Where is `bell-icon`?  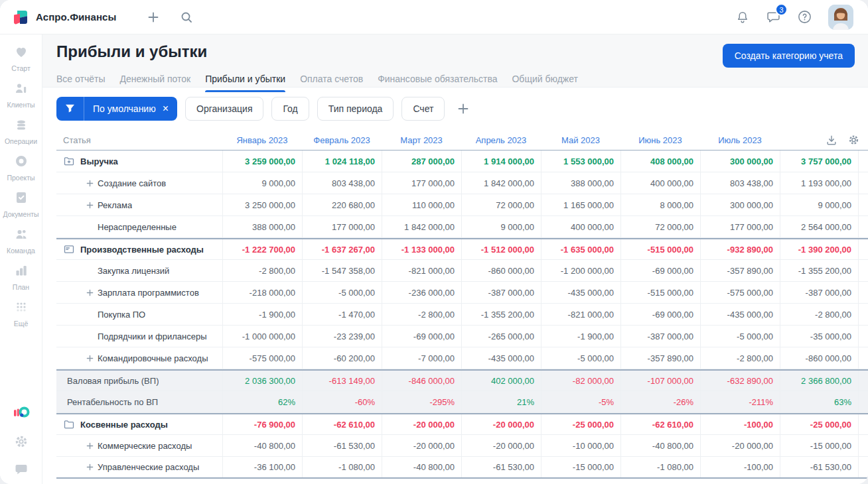 bell-icon is located at coordinates (743, 17).